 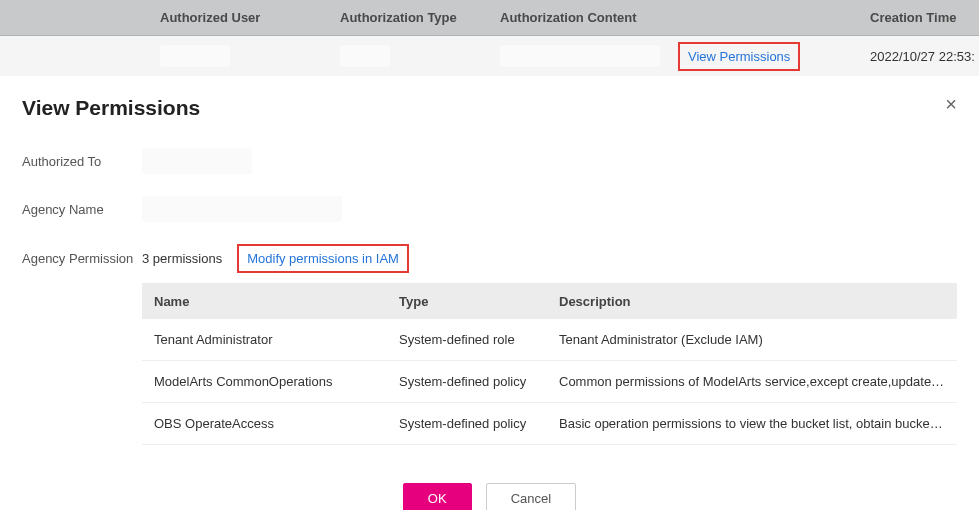 I want to click on close-icon: ×, so click(x=951, y=104).